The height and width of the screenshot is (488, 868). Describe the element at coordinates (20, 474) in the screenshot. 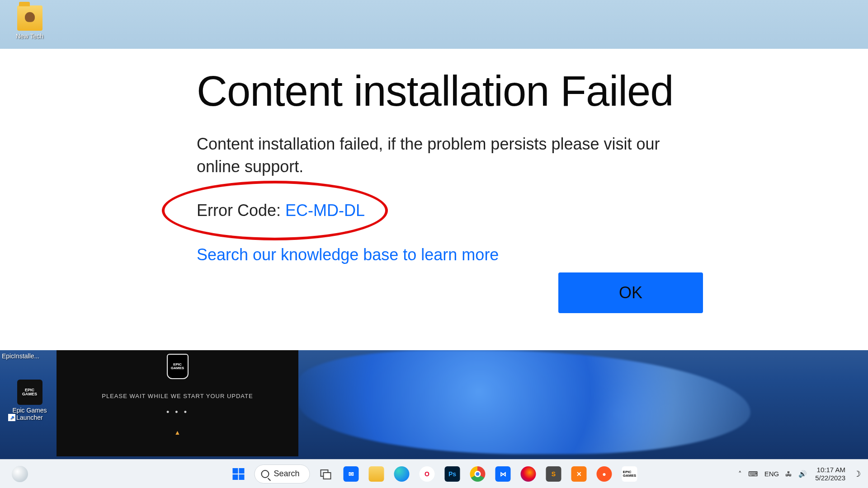

I see `weather-icon` at that location.